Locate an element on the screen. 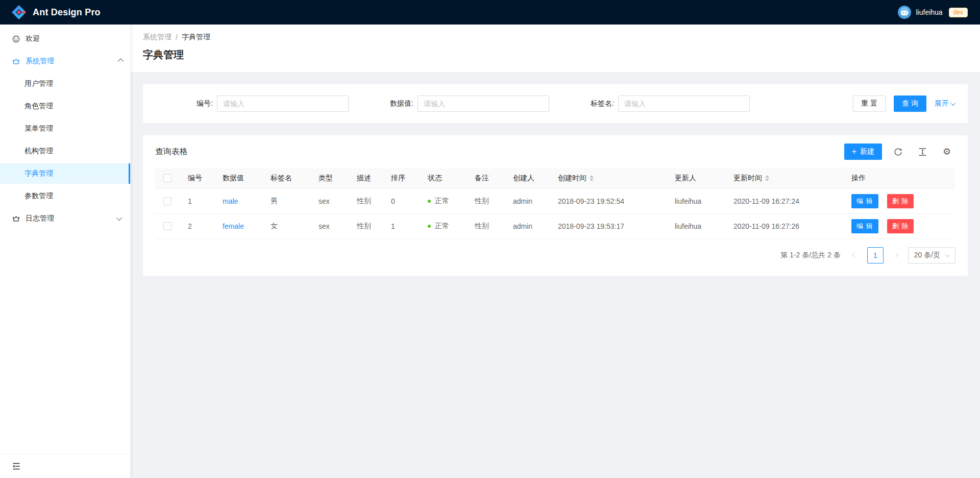 The image size is (980, 478). table-row: 1 male 男 sex 性别 0 正常 性别 admin 2018-09-23… is located at coordinates (555, 201).